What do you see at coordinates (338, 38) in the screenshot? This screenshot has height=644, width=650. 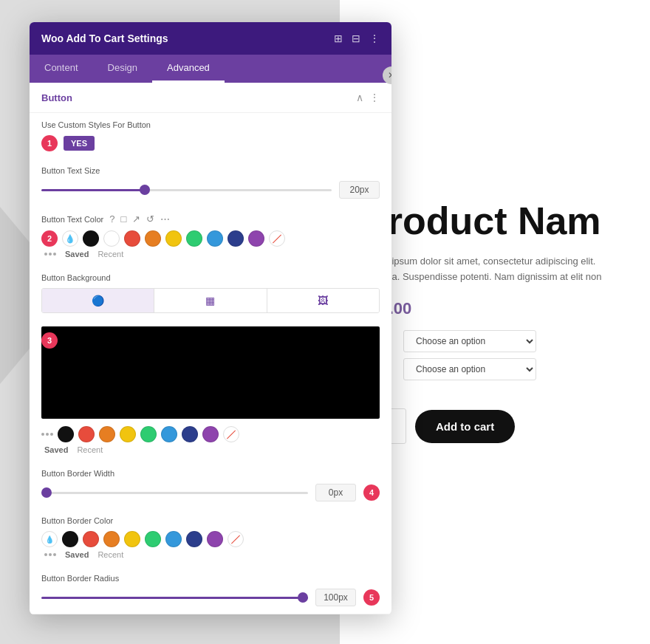 I see `expand-icon: ⊞` at bounding box center [338, 38].